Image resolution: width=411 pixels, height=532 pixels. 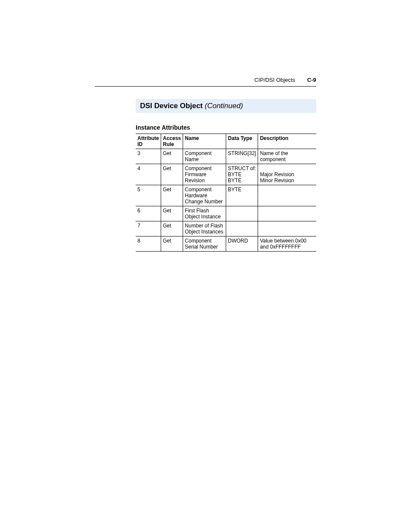 I want to click on table-row: 8 Get Component Serial Number DWORD Valu…, so click(x=226, y=244).